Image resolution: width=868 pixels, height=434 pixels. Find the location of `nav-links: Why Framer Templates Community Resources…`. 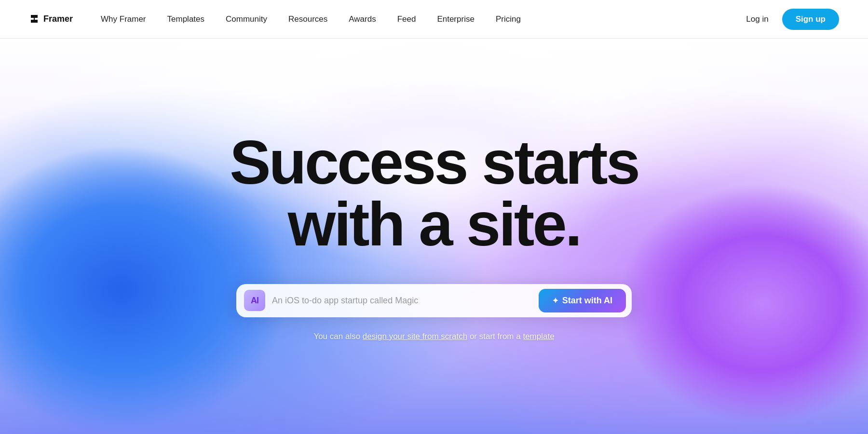

nav-links: Why Framer Templates Community Resources… is located at coordinates (415, 19).